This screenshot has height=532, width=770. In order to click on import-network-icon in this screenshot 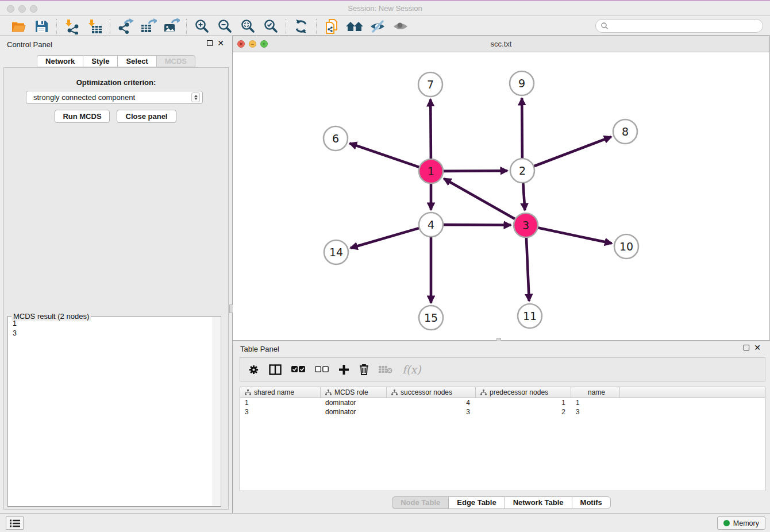, I will do `click(72, 26)`.